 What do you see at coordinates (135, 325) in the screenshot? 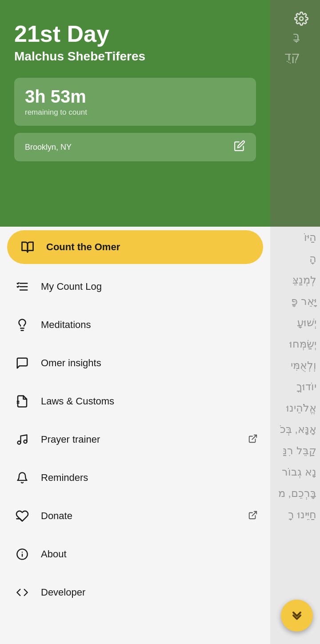
I see `sidebar-item-meditations: Meditations` at bounding box center [135, 325].